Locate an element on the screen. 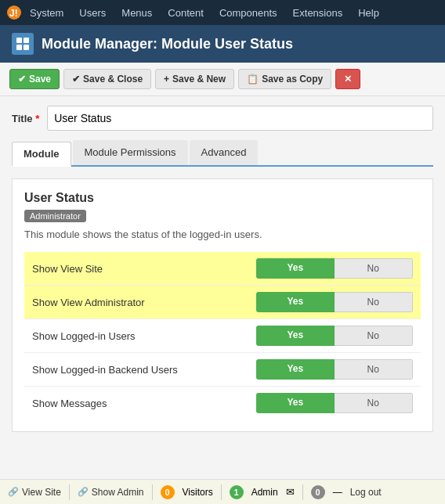 The width and height of the screenshot is (445, 504). toggle-control-3: Yes No is located at coordinates (335, 369).